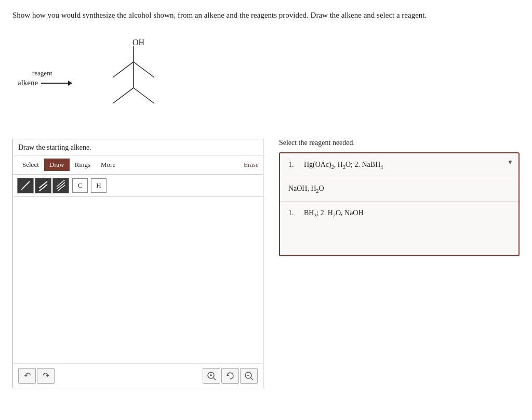 The width and height of the screenshot is (532, 420). What do you see at coordinates (80, 186) in the screenshot?
I see `carbon-button: C` at bounding box center [80, 186].